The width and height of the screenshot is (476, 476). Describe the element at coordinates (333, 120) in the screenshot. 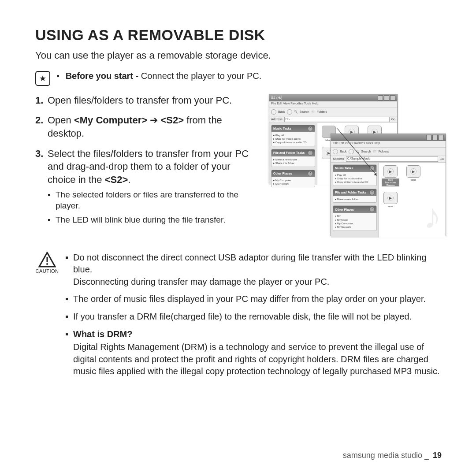

I see `address-bar: Address H:\ Go` at that location.